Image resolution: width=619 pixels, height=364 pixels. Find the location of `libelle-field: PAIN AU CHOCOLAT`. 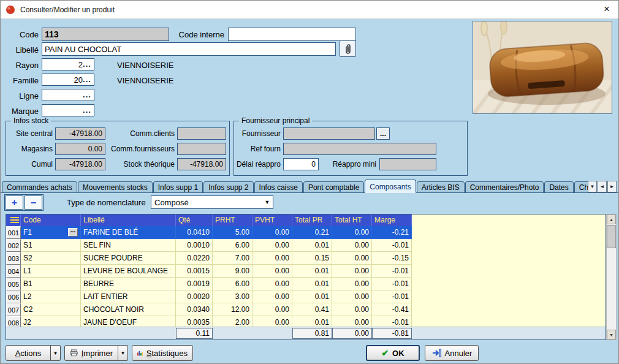

libelle-field: PAIN AU CHOCOLAT is located at coordinates (189, 49).